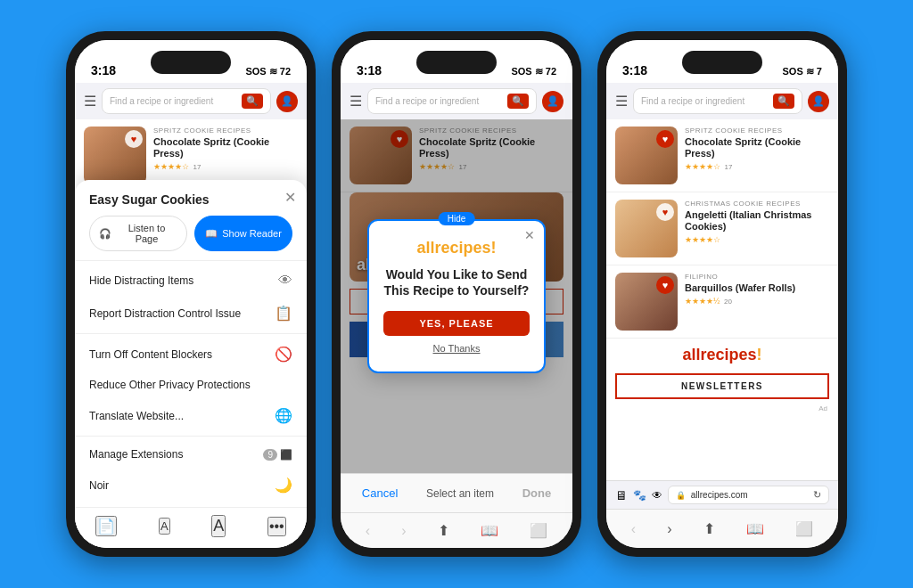 The image size is (913, 588). Describe the element at coordinates (757, 301) in the screenshot. I see `stars-3-2: ★★★★½ 20` at that location.